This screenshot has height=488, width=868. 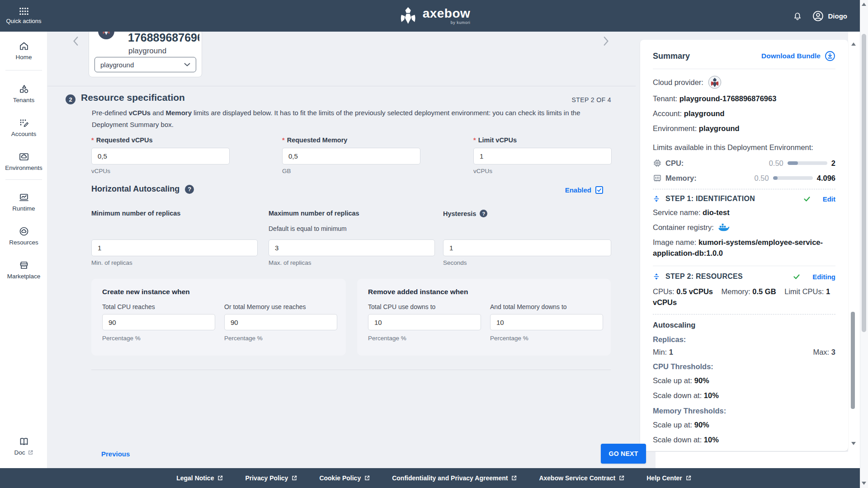 I want to click on limit-vcpus-input, so click(x=542, y=156).